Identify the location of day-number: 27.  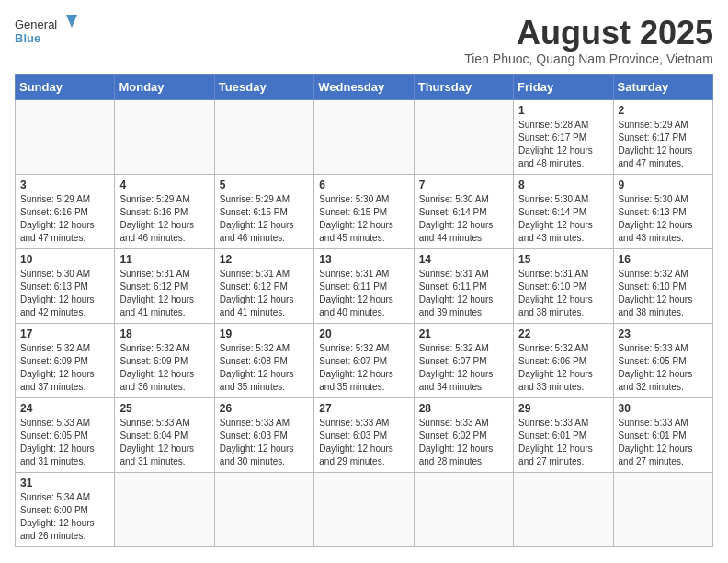
(364, 408).